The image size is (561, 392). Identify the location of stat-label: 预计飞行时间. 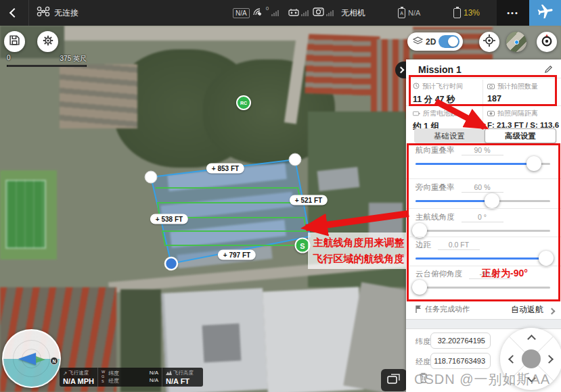
(443, 87).